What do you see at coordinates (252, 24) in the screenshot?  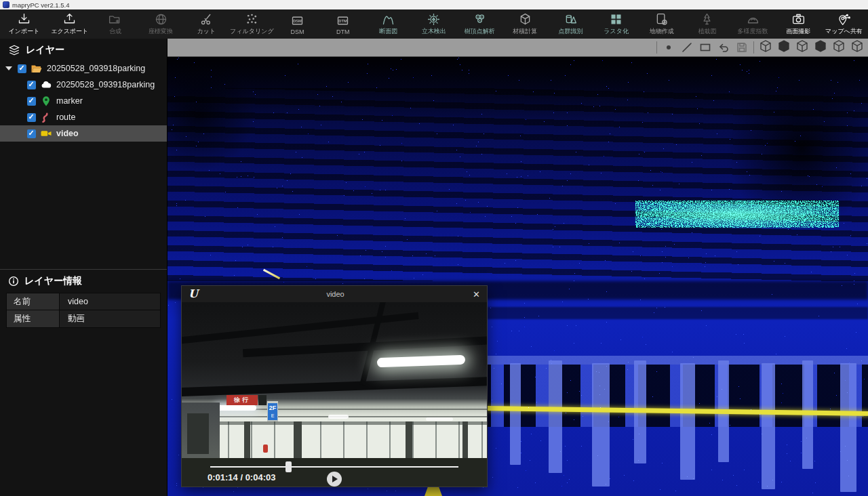 I see `toolbar-filtering: フィルタリング` at bounding box center [252, 24].